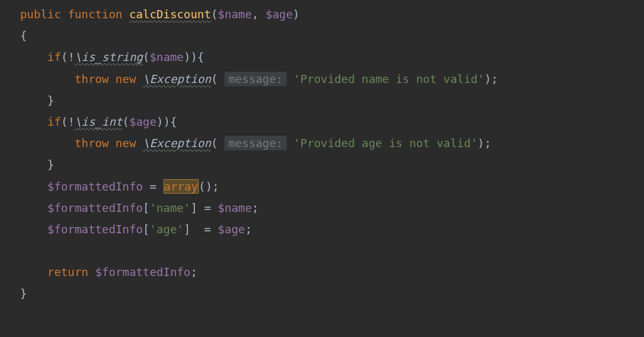 Image resolution: width=644 pixels, height=337 pixels. I want to click on keyword-array-highlighted: array, so click(181, 186).